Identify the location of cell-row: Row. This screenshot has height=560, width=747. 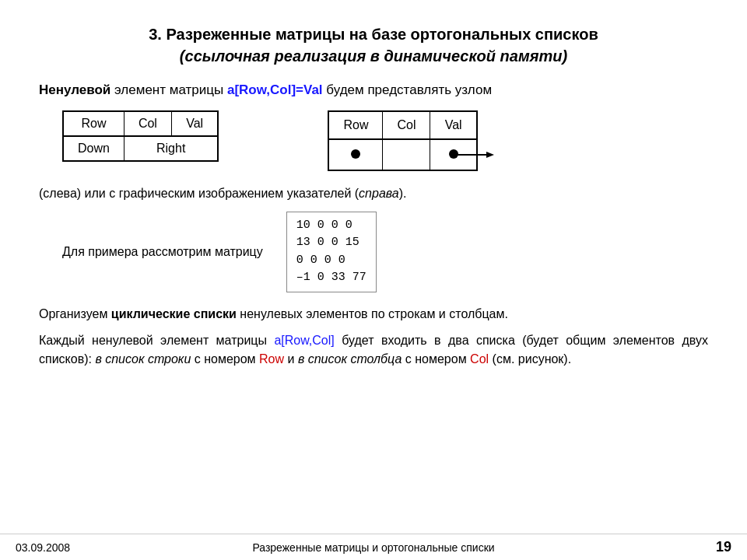
(93, 124).